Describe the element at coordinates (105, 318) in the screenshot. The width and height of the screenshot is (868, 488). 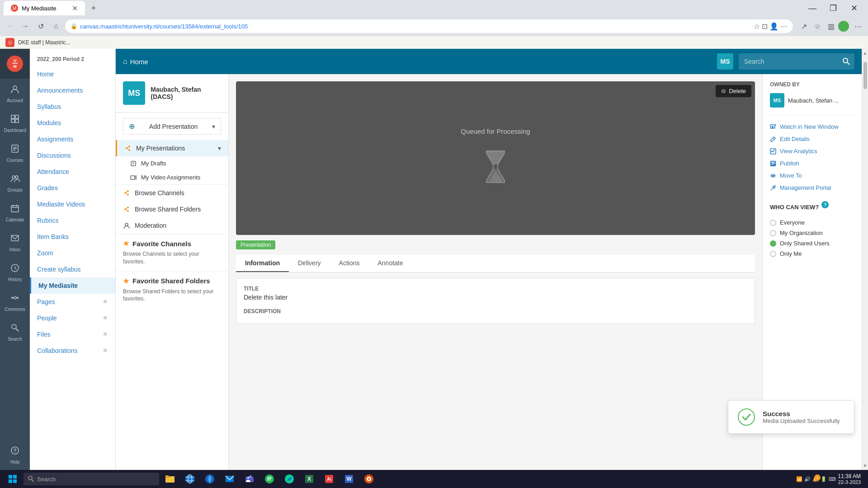
I see `people-visibility-icon: 👁` at that location.